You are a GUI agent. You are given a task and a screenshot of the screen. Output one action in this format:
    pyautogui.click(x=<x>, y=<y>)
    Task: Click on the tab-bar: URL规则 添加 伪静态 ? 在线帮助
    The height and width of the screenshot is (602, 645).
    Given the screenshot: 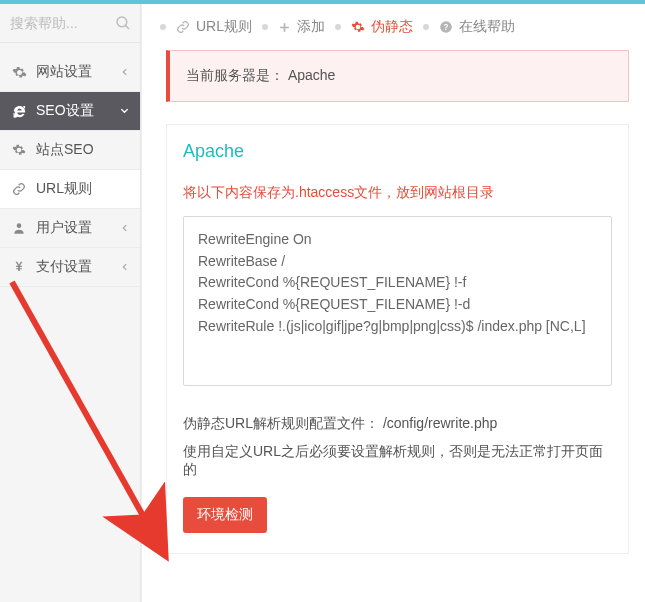 What is the action you would take?
    pyautogui.click(x=400, y=32)
    